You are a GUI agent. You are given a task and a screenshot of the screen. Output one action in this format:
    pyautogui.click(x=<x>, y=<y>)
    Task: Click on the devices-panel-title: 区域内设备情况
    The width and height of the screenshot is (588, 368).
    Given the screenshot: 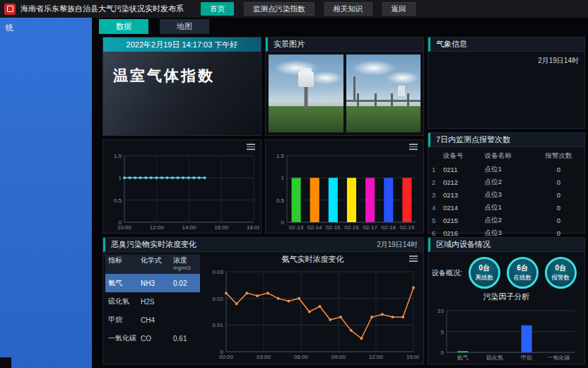 What is the action you would take?
    pyautogui.click(x=464, y=245)
    